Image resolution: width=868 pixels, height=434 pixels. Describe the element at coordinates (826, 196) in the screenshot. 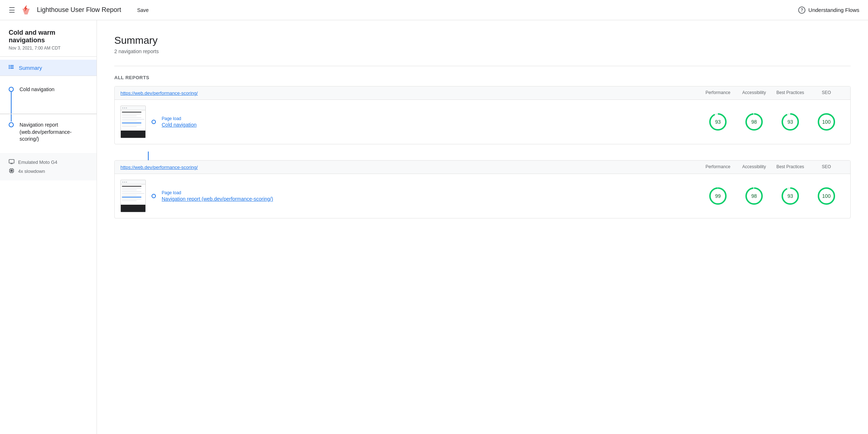

I see `score-seo-2: 100` at that location.